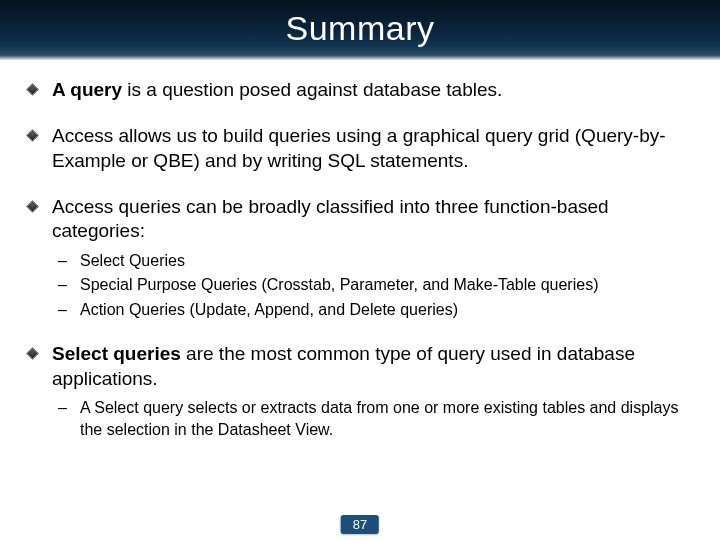 This screenshot has height=540, width=720. I want to click on slide-number: 87, so click(360, 524).